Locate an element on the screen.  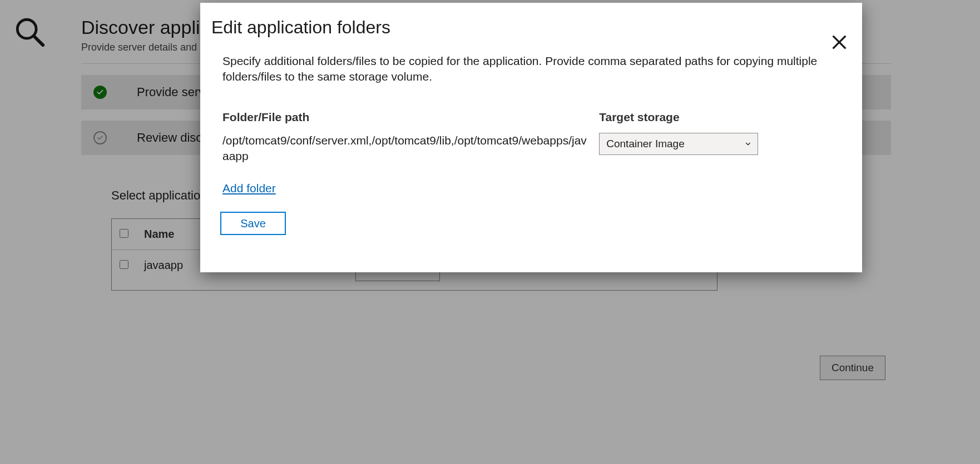
dialog-title: Edit application folders is located at coordinates (527, 28).